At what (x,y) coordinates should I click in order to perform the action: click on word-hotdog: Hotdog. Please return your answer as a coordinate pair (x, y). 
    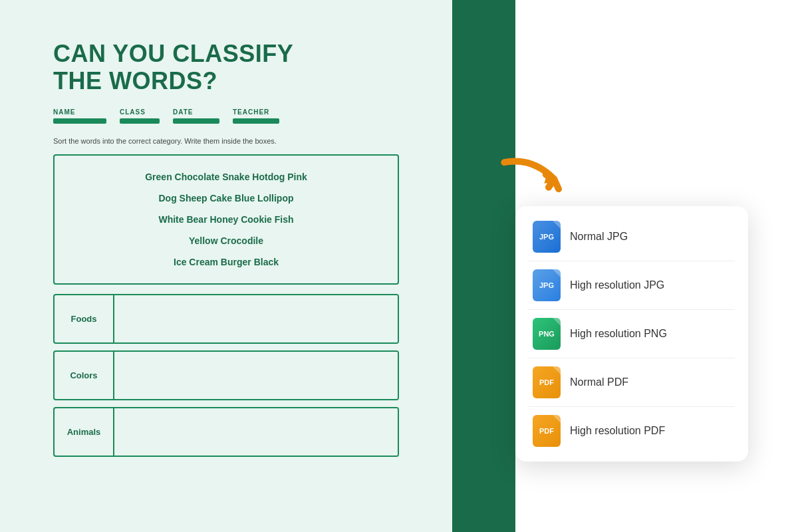
    Looking at the image, I should click on (270, 177).